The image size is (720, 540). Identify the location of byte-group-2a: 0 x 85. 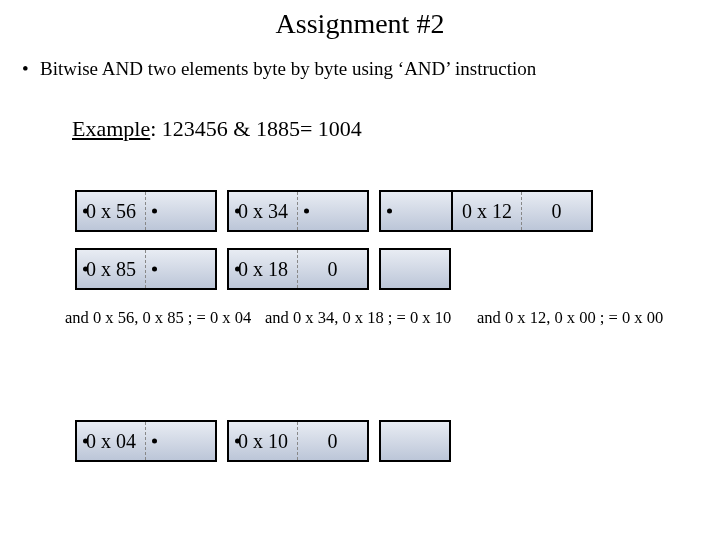
(146, 269).